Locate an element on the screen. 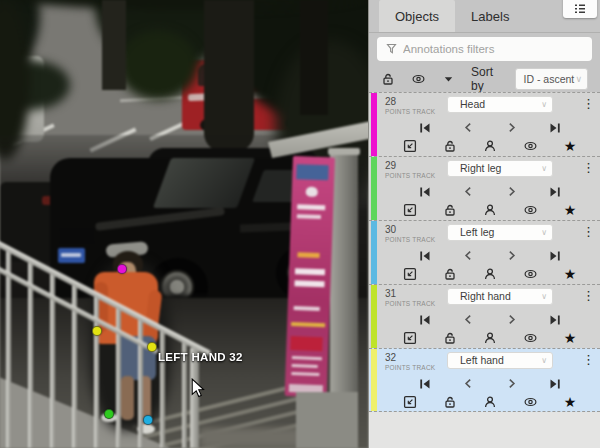 The height and width of the screenshot is (448, 600). hide-all-button is located at coordinates (418, 79).